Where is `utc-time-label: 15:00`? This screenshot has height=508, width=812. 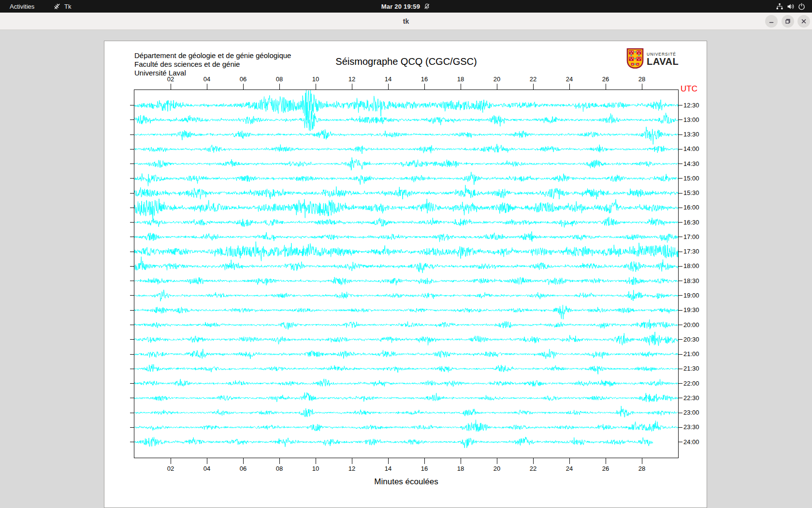 utc-time-label: 15:00 is located at coordinates (691, 178).